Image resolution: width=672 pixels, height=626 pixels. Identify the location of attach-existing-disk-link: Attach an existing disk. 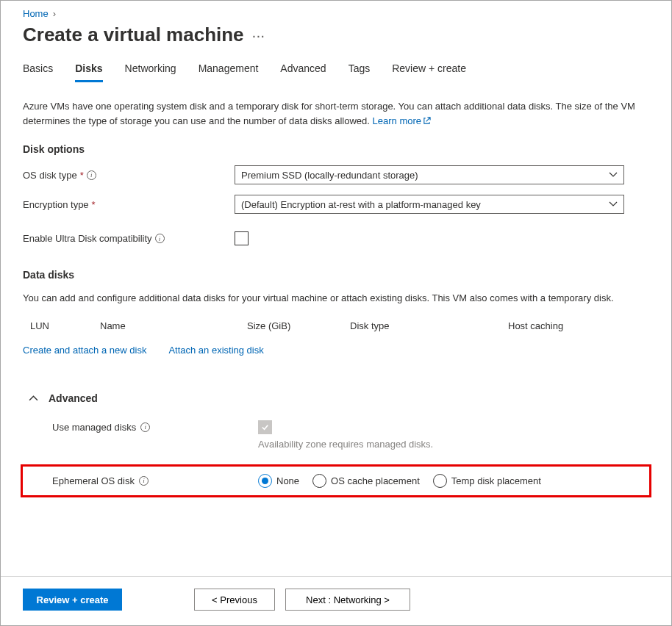
(216, 350).